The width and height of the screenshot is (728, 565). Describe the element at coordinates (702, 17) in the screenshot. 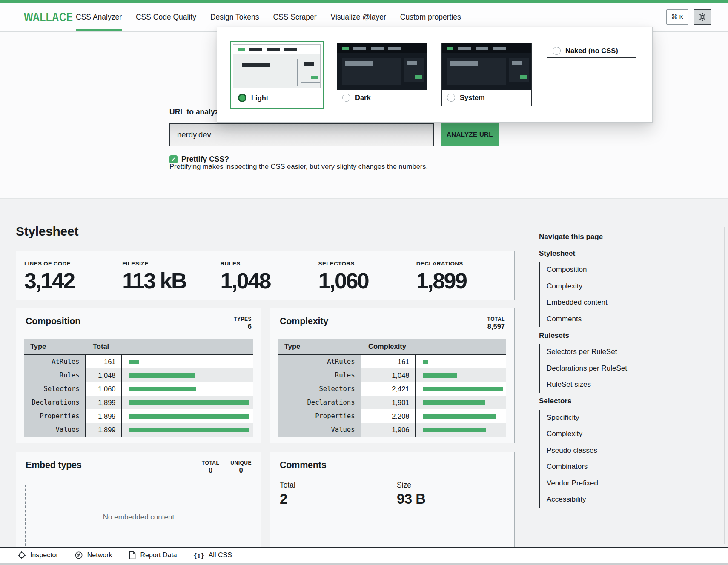

I see `theme-toggle-button` at that location.